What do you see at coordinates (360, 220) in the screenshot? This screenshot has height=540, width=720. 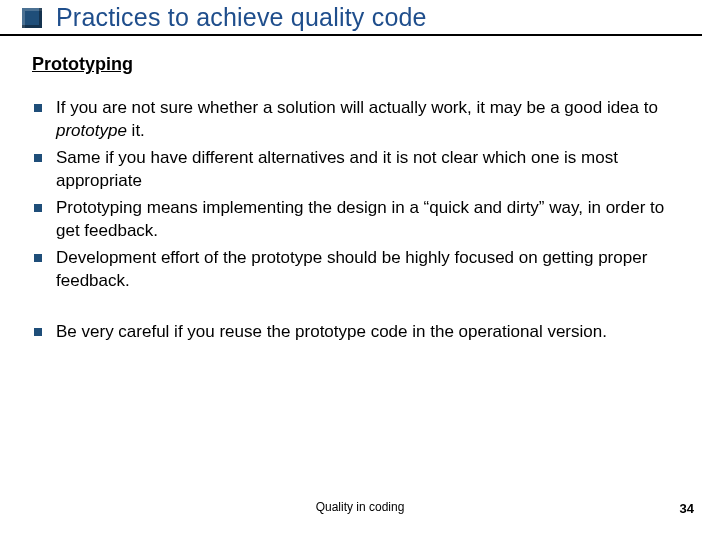 I see `list-item: Prototyping means implementing the desig…` at bounding box center [360, 220].